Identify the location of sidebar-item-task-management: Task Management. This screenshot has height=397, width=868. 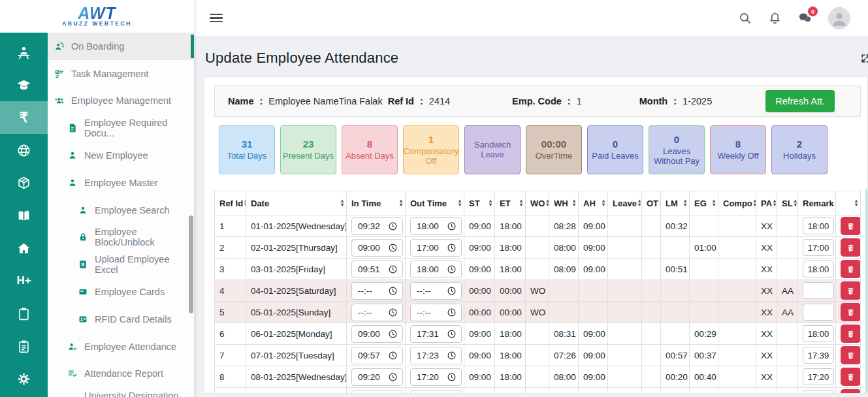
(121, 74).